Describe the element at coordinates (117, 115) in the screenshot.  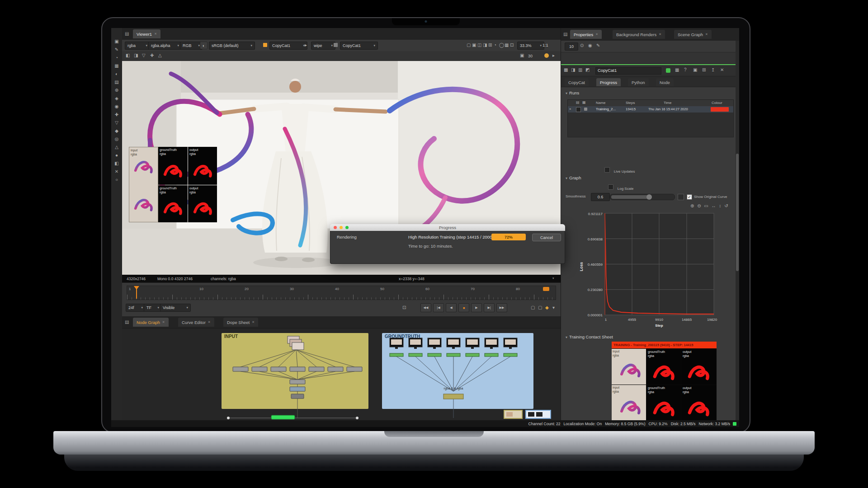
I see `toolbar-icon: ✚` at that location.